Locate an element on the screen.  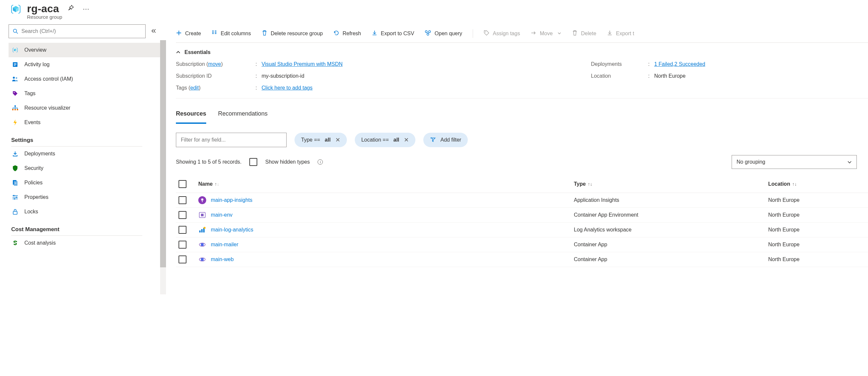
sidebar-item-access-control: Access control (IAM) is located at coordinates (85, 79).